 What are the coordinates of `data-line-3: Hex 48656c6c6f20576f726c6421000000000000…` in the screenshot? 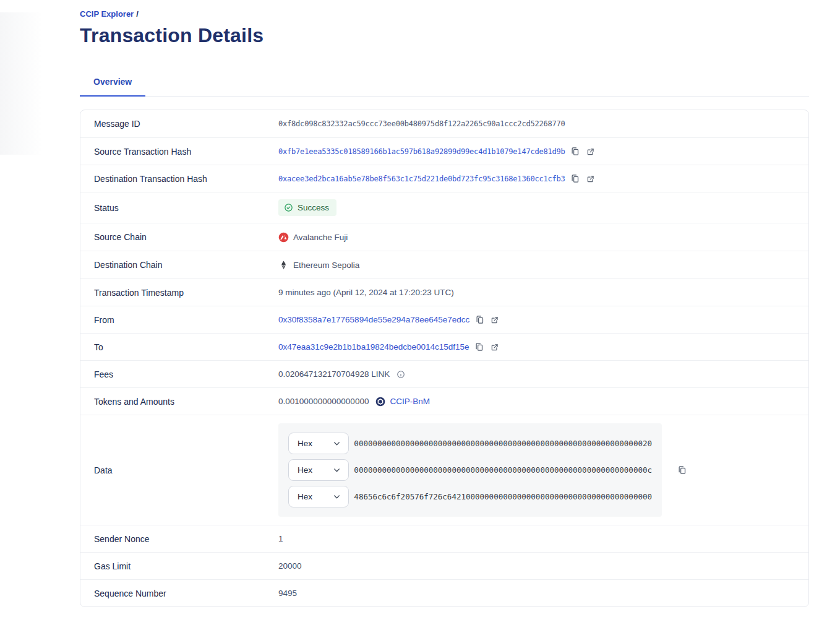 It's located at (470, 496).